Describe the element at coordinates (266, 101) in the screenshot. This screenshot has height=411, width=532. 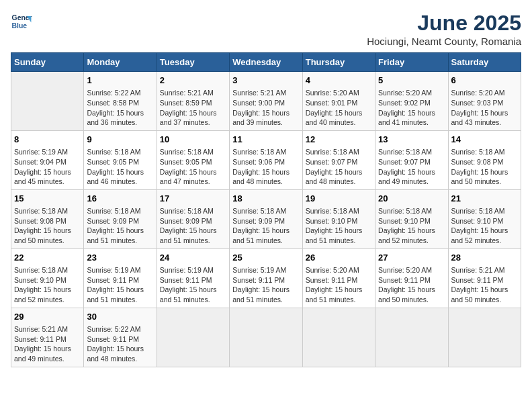
I see `week-row-1: 1Sunrise: 5:22 AMSunset: 8:58 PMDaylight…` at that location.